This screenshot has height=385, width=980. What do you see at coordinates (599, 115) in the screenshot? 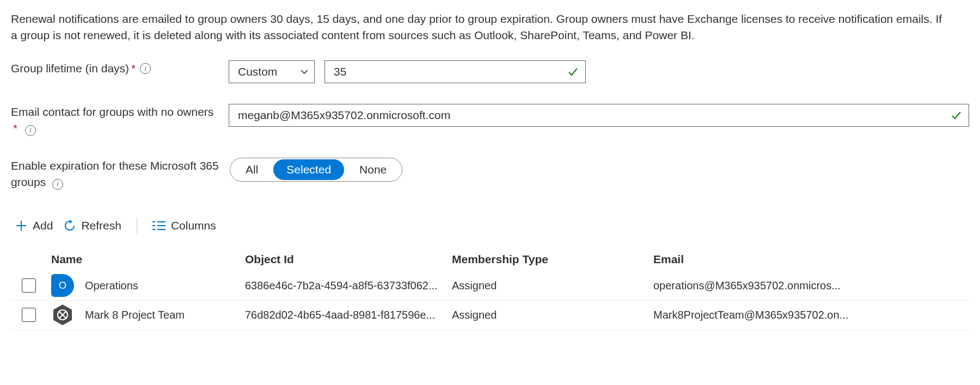
I see `email-contact-input: meganb@M365x935702.onmicrosoft.com` at bounding box center [599, 115].